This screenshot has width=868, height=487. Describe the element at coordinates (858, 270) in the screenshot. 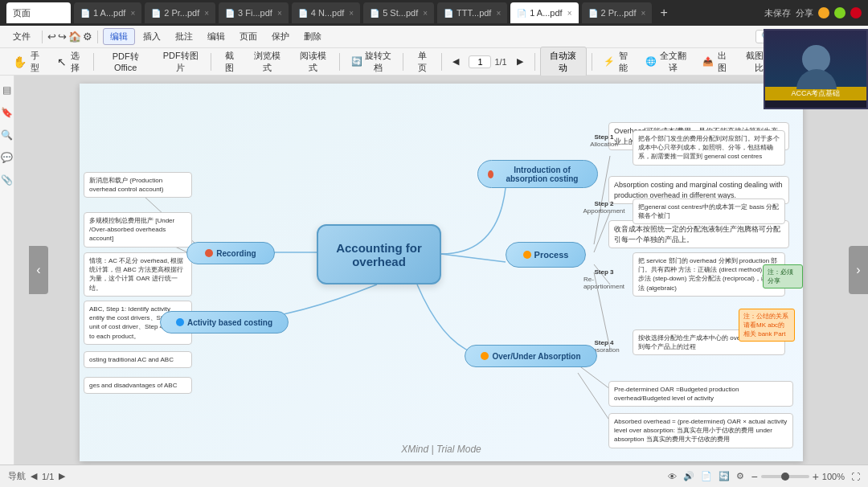

I see `next-page-nav-button: ›` at that location.